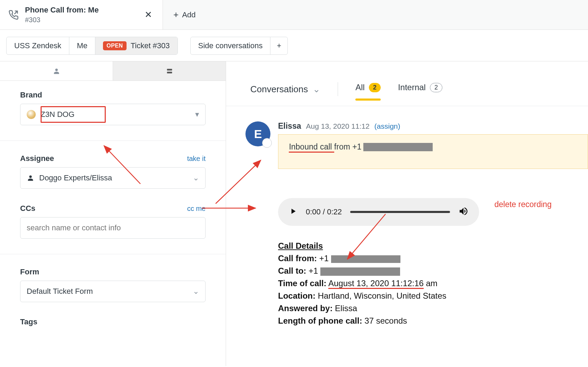 Image resolution: width=588 pixels, height=367 pixels. I want to click on user-button: Me, so click(83, 46).